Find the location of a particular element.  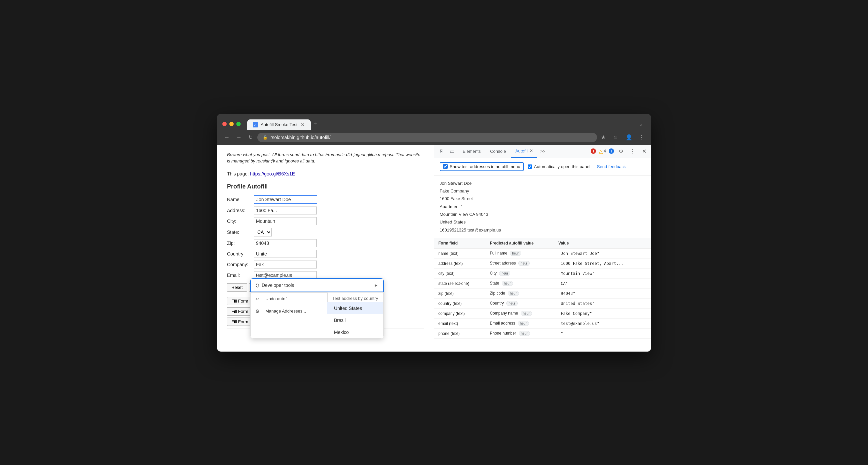

tab-close-button: ✕ is located at coordinates (303, 125).